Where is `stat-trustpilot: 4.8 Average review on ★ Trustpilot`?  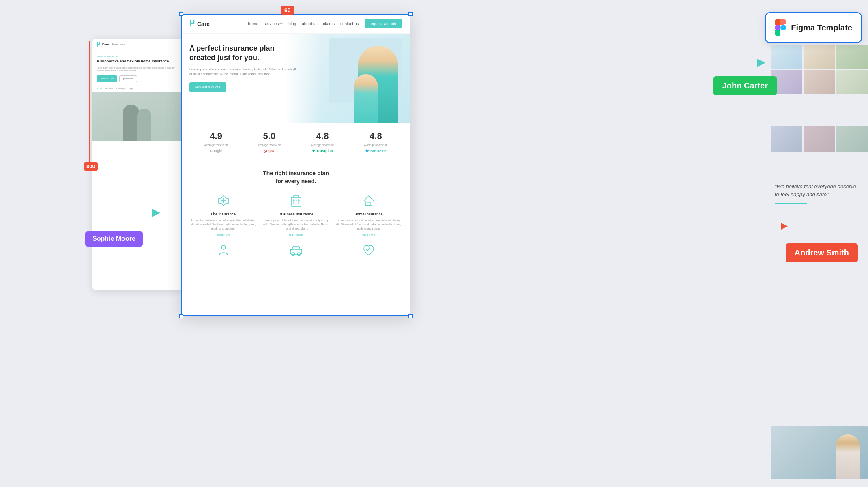 stat-trustpilot: 4.8 Average review on ★ Trustpilot is located at coordinates (322, 142).